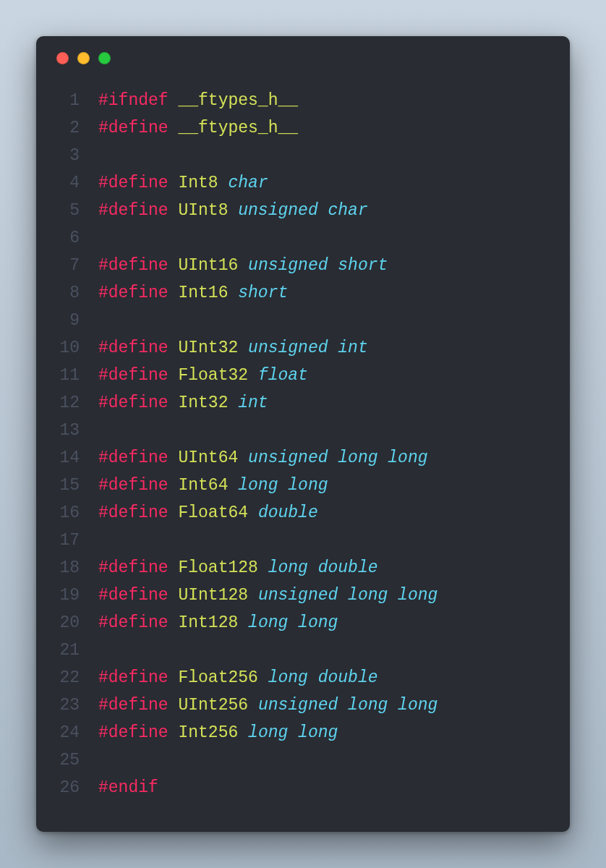 This screenshot has width=606, height=868. Describe the element at coordinates (213, 375) in the screenshot. I see `token-ident: Float32` at that location.